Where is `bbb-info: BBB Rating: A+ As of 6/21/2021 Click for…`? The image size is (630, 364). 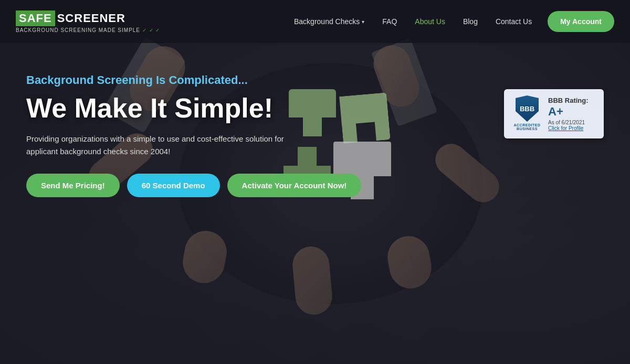
bbb-info: BBB Rating: A+ As of 6/21/2021 Click for… is located at coordinates (572, 114).